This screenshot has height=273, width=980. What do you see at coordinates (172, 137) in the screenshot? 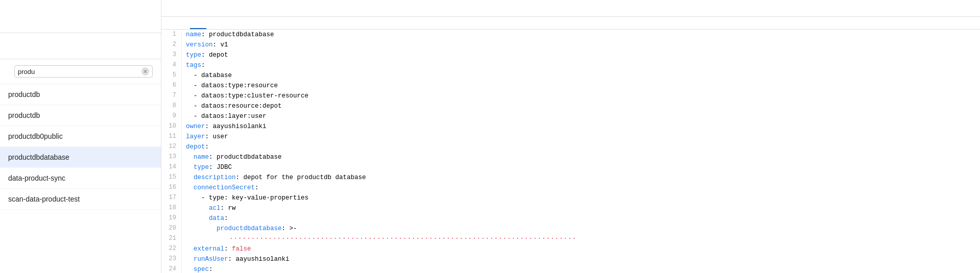
I see `line-number: 11` at bounding box center [172, 137].